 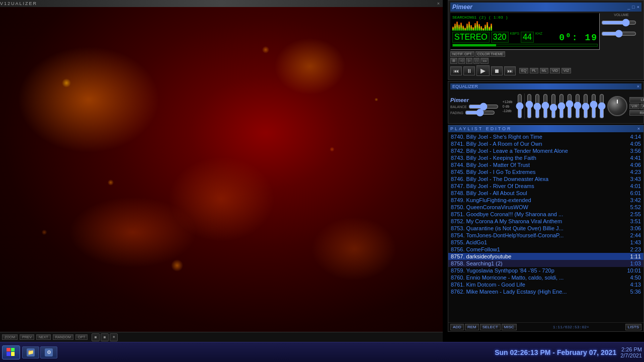 What do you see at coordinates (546, 137) in the screenshot?
I see `playlist-item-8740: 8740. Billy Joel - She's Right on Time4:…` at bounding box center [546, 137].